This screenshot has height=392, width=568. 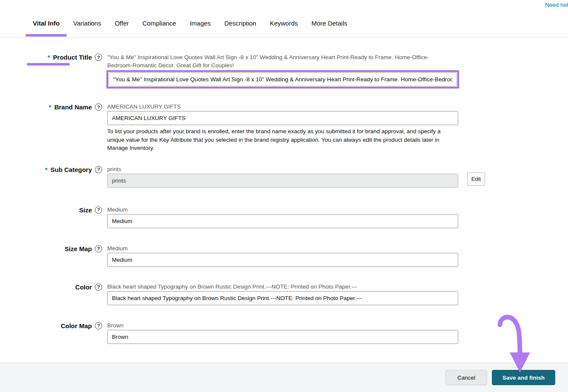 I want to click on tab-bar: Vital Info Variations Offer Compliance I…, so click(x=190, y=28).